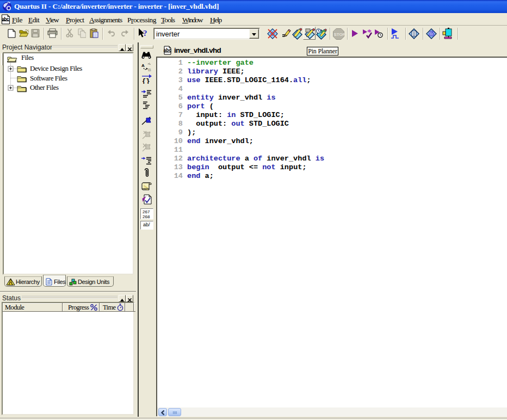 The image size is (507, 420). Describe the element at coordinates (143, 65) in the screenshot. I see `svg-text: A` at that location.